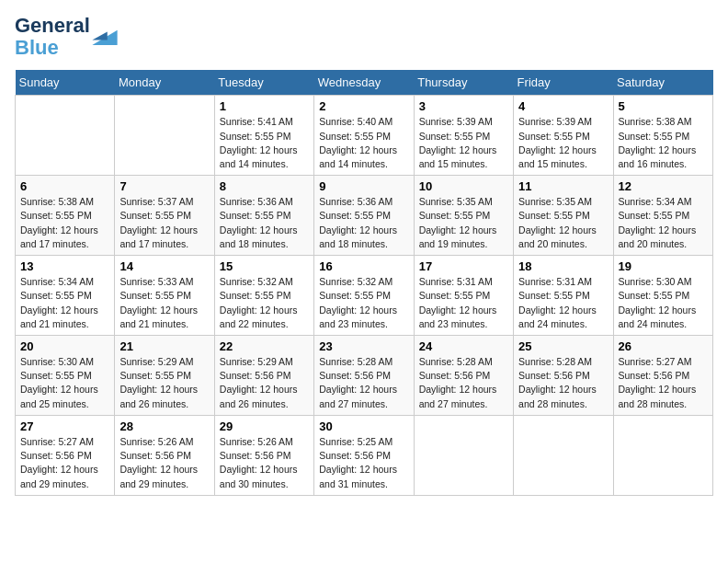 This screenshot has height=563, width=728. What do you see at coordinates (264, 215) in the screenshot?
I see `day-cell: 8Sunrise: 5:36 AM Sunset: 5:55 PM Daylig…` at bounding box center [264, 215].